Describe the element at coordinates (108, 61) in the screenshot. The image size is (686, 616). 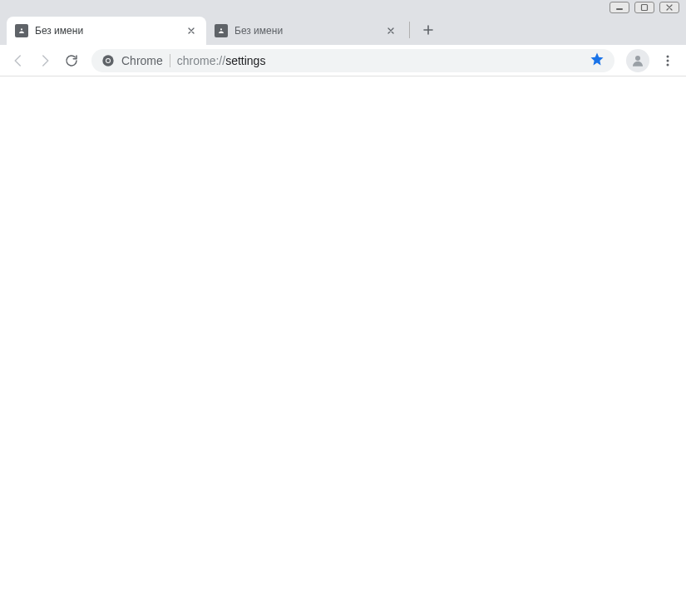
I see `chrome-icon` at that location.